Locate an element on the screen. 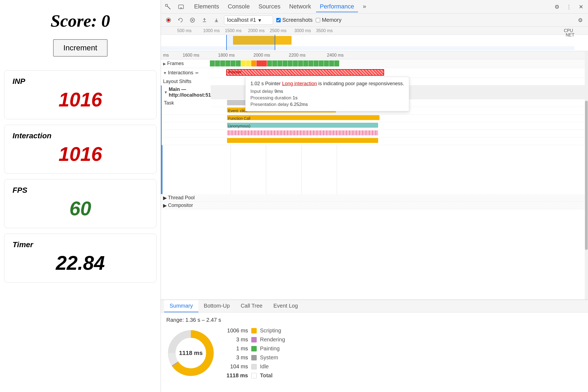  devtools-header-icons: ⚙ ⋮ ✕ is located at coordinates (569, 7).